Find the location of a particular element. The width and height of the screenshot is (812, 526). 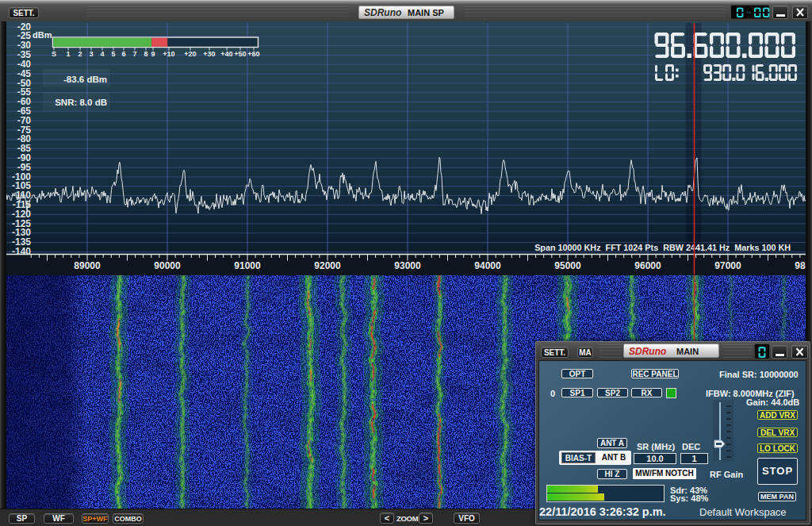

svg-text: 97000 is located at coordinates (728, 266).